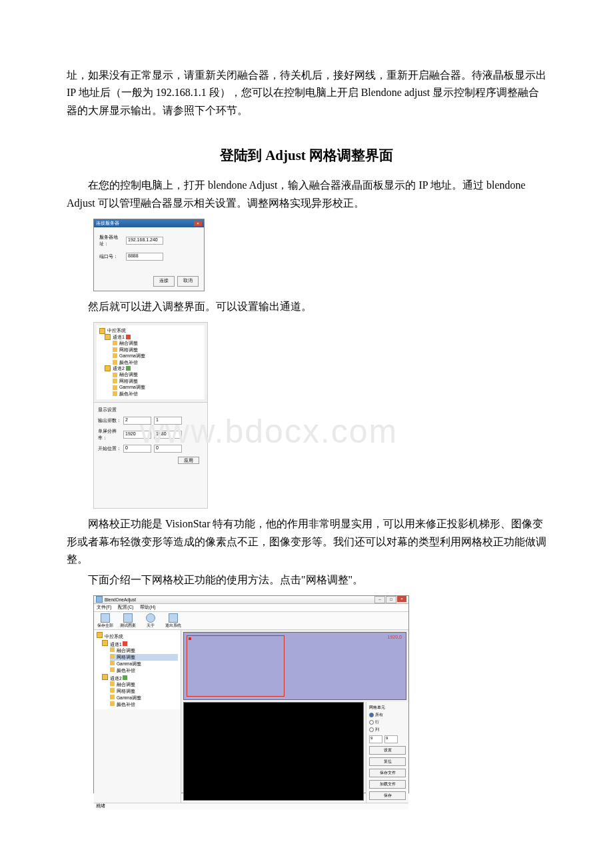 This screenshot has height=868, width=613. What do you see at coordinates (125, 608) in the screenshot?
I see `menu-config: 配置(C)` at bounding box center [125, 608].